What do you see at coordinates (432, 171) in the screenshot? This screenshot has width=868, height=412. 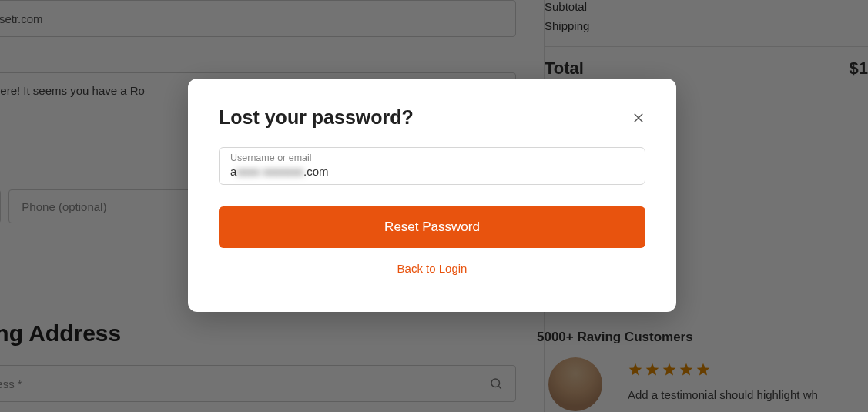 I see `username-email-input: axxxx xxxxxxx.com` at bounding box center [432, 171].